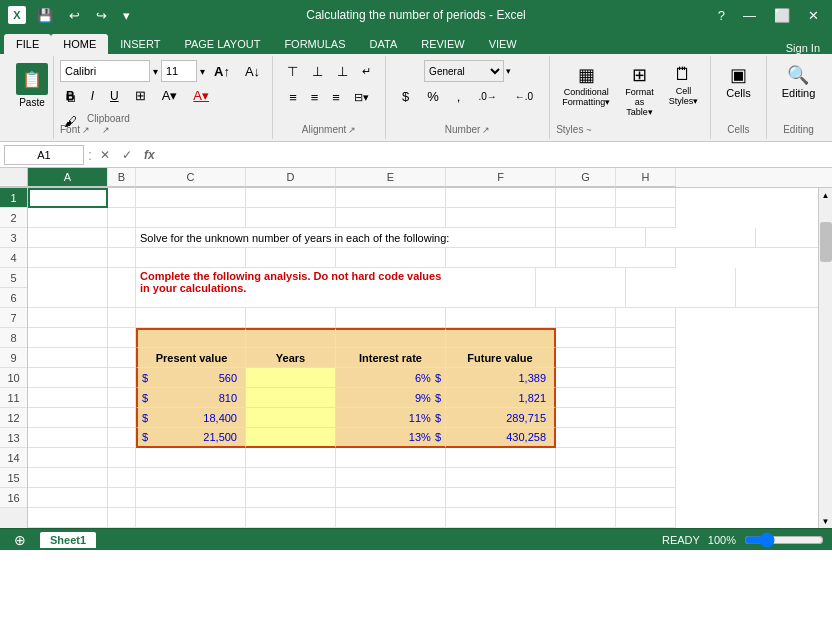  What do you see at coordinates (391, 258) in the screenshot?
I see `cell-e4` at bounding box center [391, 258].